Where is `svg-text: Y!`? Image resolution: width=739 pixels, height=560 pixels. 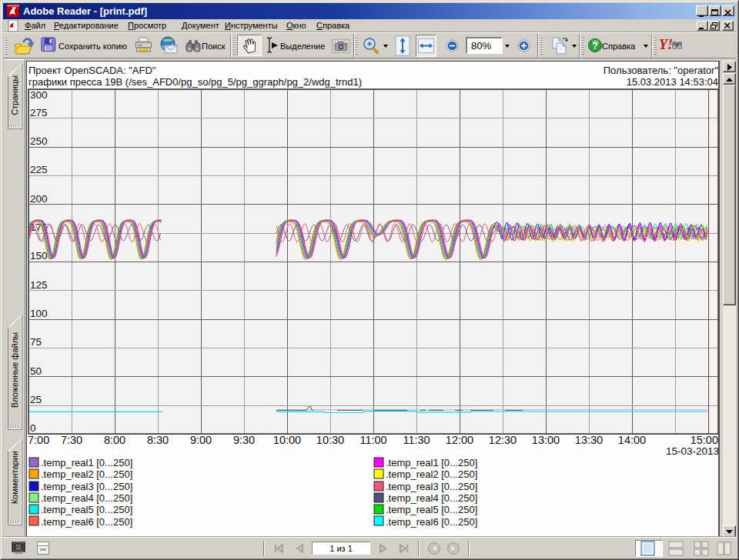
svg-text: Y! is located at coordinates (667, 45).